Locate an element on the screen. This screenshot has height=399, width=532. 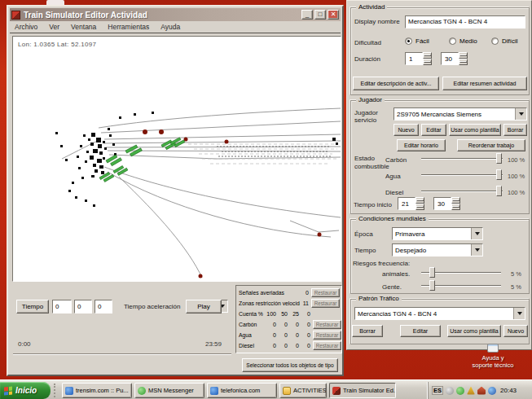
menu-ayuda: Ayuda is located at coordinates (170, 27).